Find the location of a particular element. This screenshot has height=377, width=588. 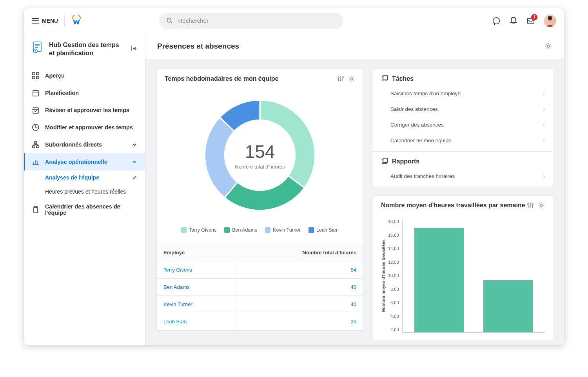

avg-hours-card: Nombre moyen d'heures travaillées par se… is located at coordinates (463, 268).